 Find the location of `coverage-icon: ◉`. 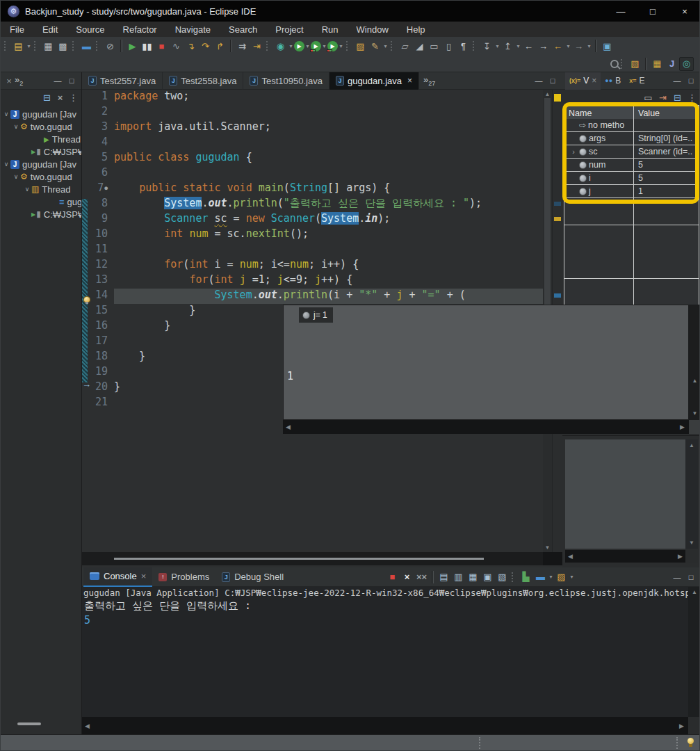

coverage-icon: ◉ is located at coordinates (281, 46).